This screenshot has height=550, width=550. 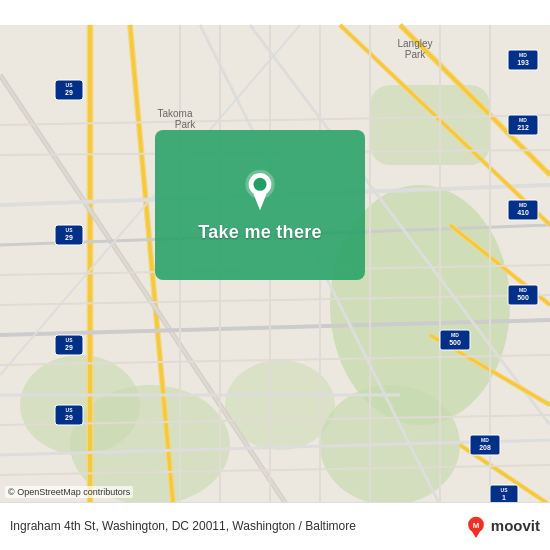 What do you see at coordinates (476, 524) in the screenshot?
I see `svg-text: M` at bounding box center [476, 524].